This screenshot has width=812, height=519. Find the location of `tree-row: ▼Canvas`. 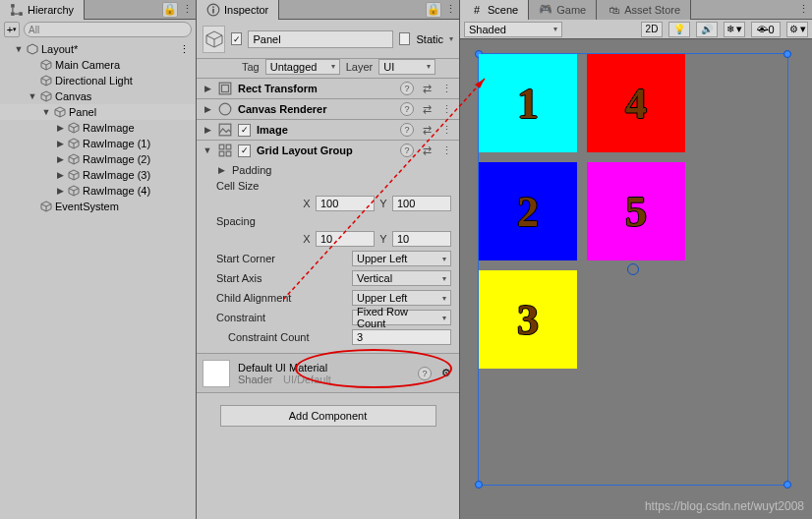

tree-row: ▼Canvas is located at coordinates (98, 96).